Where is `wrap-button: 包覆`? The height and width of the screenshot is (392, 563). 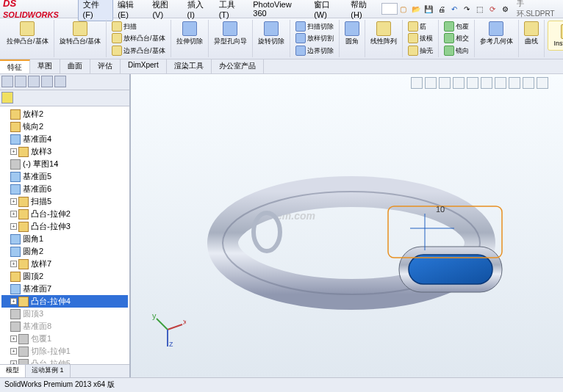 wrap-button: 包覆 is located at coordinates (456, 26).